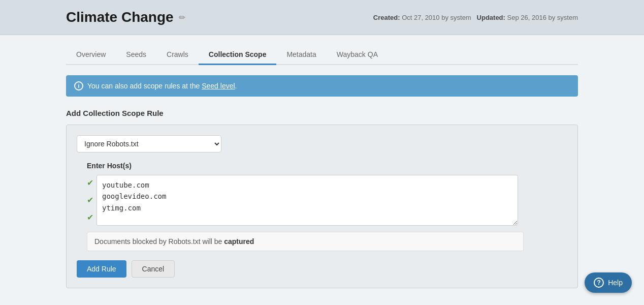 The height and width of the screenshot is (305, 644). What do you see at coordinates (90, 183) in the screenshot?
I see `host-check-icon-1: ✔` at bounding box center [90, 183].